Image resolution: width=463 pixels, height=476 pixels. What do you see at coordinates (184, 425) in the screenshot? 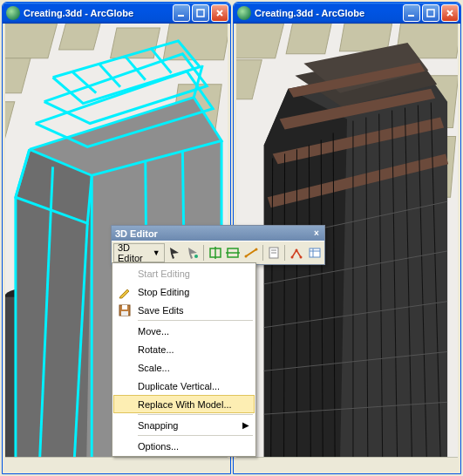
I see `menu-snapping: Snapping ▶` at bounding box center [184, 425].